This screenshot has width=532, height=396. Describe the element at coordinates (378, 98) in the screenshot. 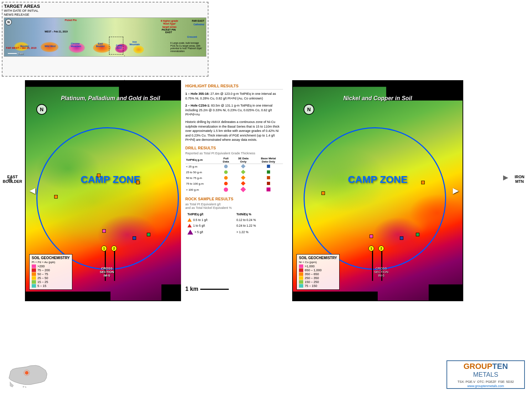

I see `right-map-title: Nickel and Copper in Soil` at that location.